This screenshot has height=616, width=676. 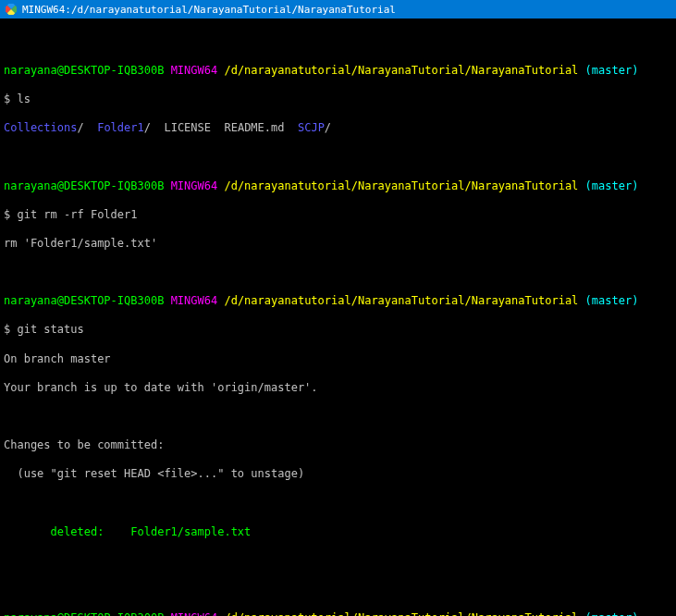 I want to click on titlebar: MINGW64:/d/narayanatutorial/NarayanaTuto…, so click(x=338, y=9).